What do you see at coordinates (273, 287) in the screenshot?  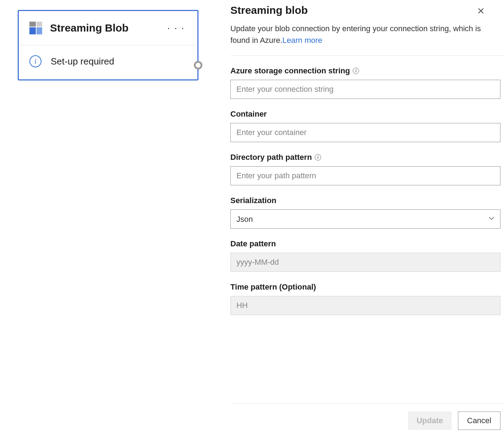 I see `time-pattern-label: Time pattern (Optional)` at bounding box center [273, 287].